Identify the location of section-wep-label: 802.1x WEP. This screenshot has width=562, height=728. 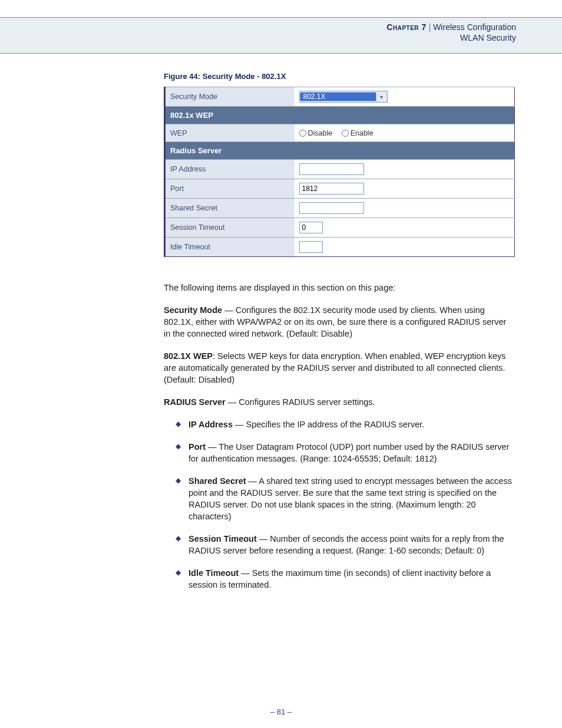
(340, 116).